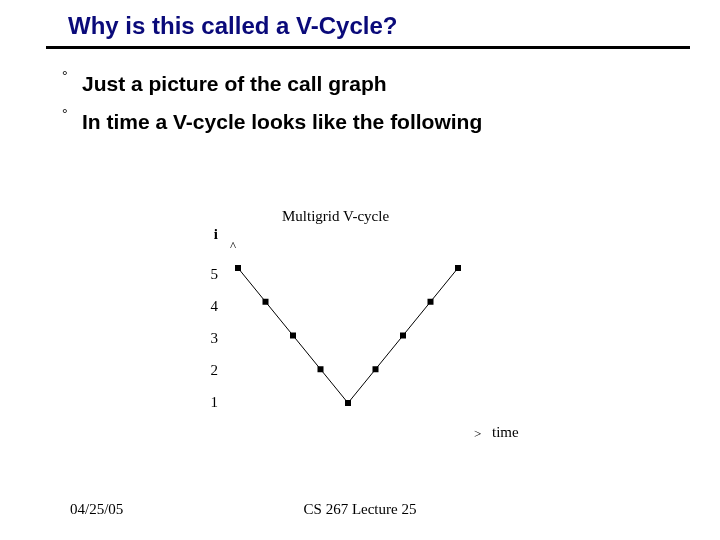  What do you see at coordinates (371, 84) in the screenshot?
I see `bullet-item: °Just a picture of the call graph` at bounding box center [371, 84].